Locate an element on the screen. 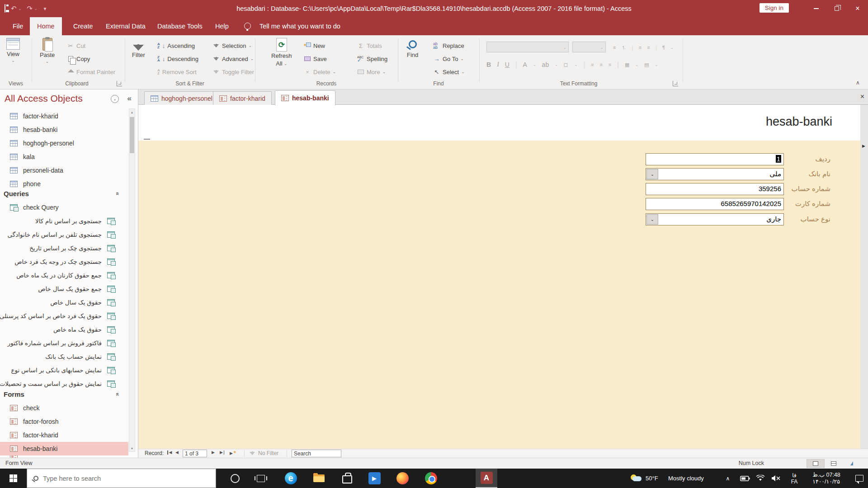 The image size is (868, 488). field-bank-name: ⌄ ملی is located at coordinates (715, 174).